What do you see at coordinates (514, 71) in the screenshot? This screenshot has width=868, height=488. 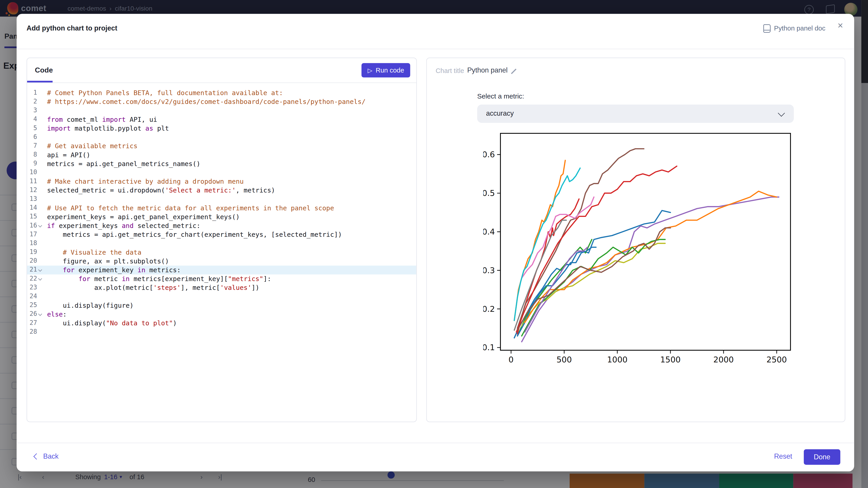 I see `edit-title-pencil-icon` at bounding box center [514, 71].